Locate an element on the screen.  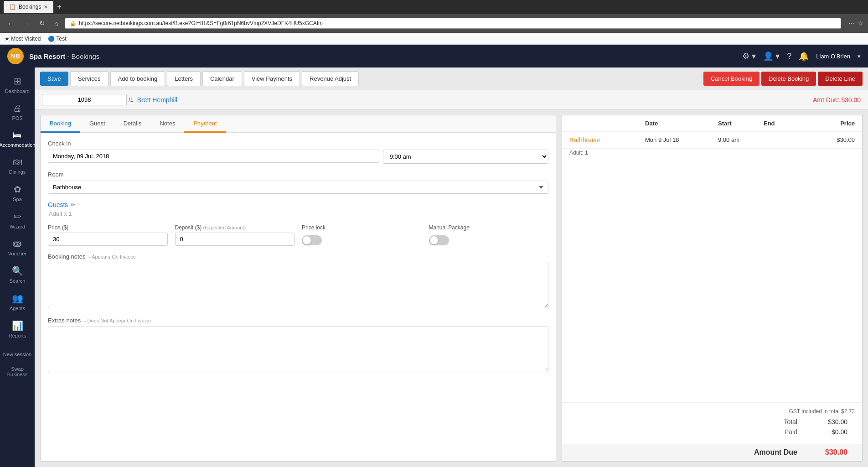
accommodation-icon: 🛏 is located at coordinates (17, 135).